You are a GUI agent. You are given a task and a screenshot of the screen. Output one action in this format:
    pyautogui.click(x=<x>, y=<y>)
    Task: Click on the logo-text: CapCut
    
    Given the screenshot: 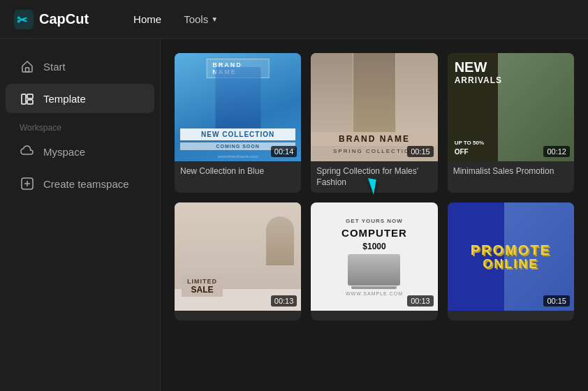 What is the action you would take?
    pyautogui.click(x=64, y=20)
    